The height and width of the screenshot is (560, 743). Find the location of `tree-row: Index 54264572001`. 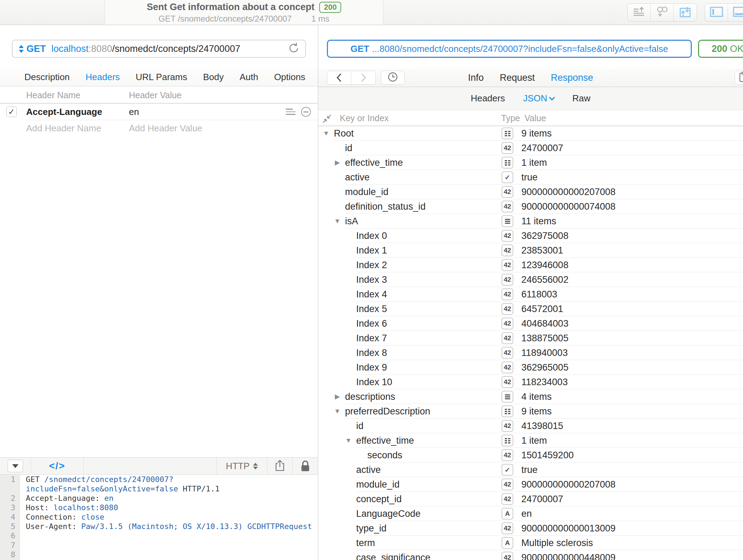

tree-row: Index 54264572001 is located at coordinates (530, 309).